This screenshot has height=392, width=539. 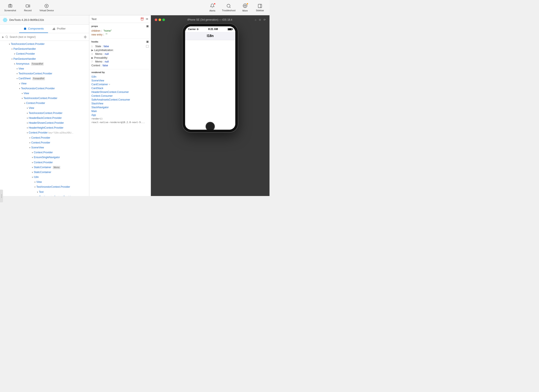 I want to click on props-copy-button: ▣, so click(x=147, y=26).